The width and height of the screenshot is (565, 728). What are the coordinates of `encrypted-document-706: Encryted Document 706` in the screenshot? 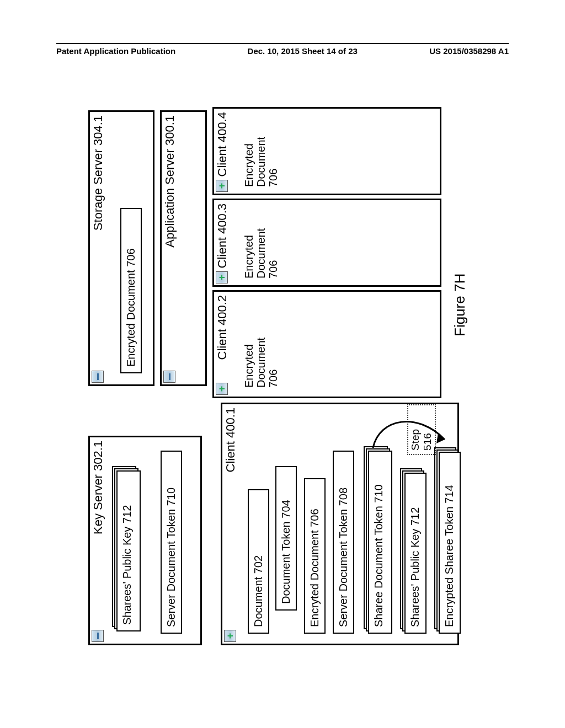 It's located at (315, 556).